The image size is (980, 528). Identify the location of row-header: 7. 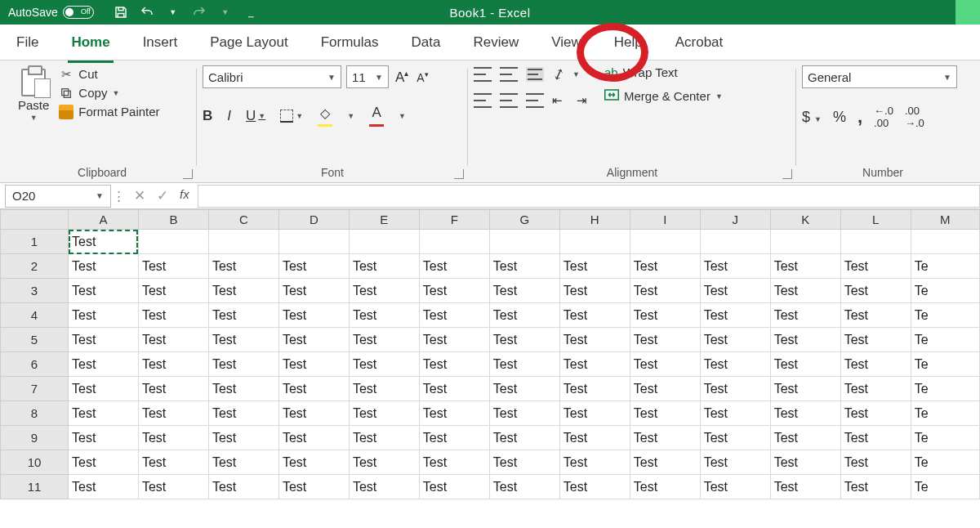
(34, 389).